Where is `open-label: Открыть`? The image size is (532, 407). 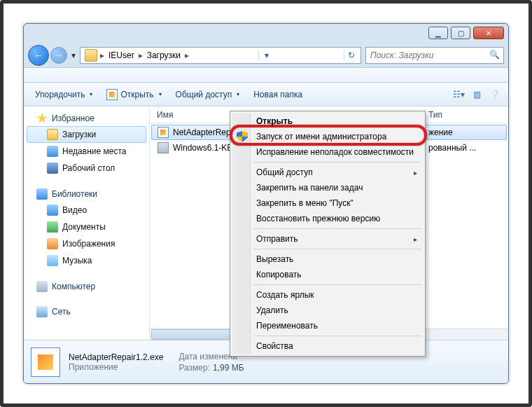 open-label: Открыть is located at coordinates (137, 95).